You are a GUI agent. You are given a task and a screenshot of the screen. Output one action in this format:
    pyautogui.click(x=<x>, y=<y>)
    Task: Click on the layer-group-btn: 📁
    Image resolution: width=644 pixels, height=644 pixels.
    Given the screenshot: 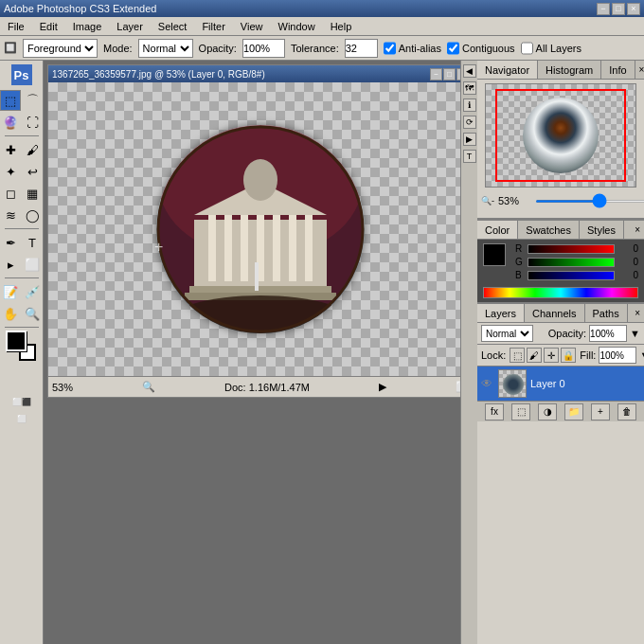 What is the action you would take?
    pyautogui.click(x=574, y=412)
    